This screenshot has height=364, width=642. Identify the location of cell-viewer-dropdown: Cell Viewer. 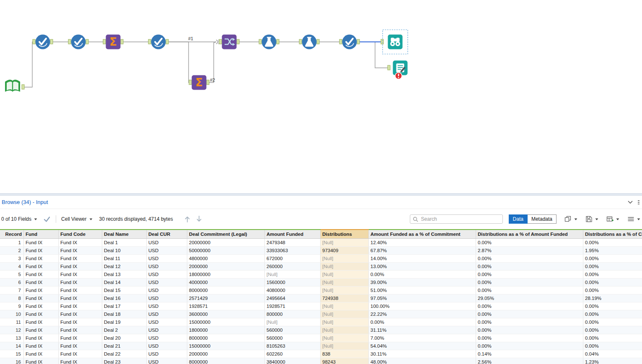
(77, 219).